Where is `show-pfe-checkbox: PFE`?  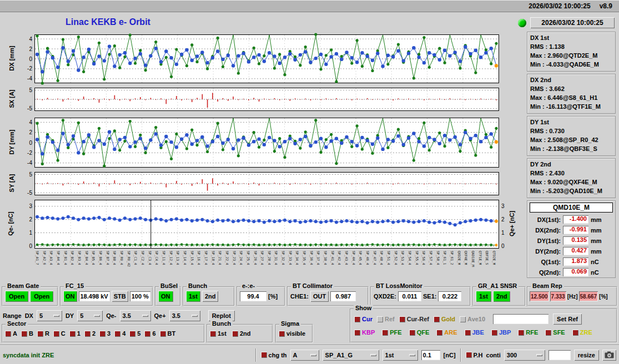
show-pfe-checkbox: PFE is located at coordinates (392, 332).